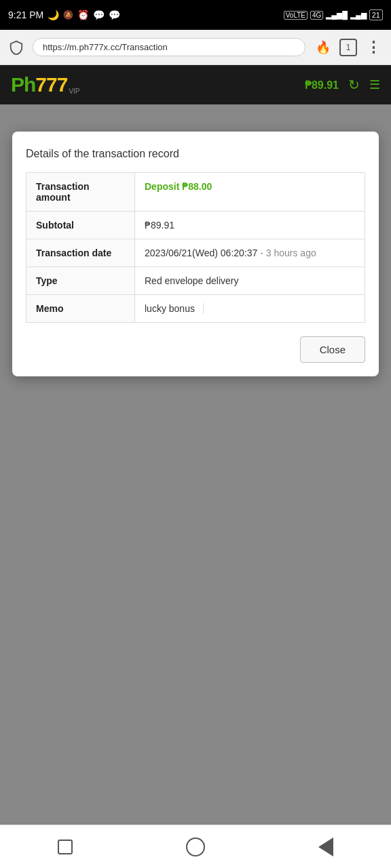 The height and width of the screenshot is (868, 391). What do you see at coordinates (64, 15) in the screenshot?
I see `status-left: 9:21 PM 🌙 🔕 ⏰ 💬 💬` at bounding box center [64, 15].